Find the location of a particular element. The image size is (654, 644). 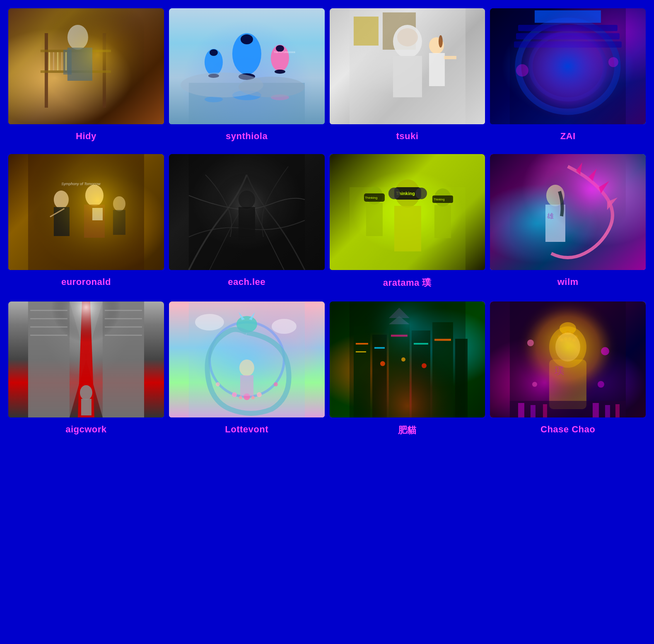

card-tsuki: tsuki is located at coordinates (408, 79).